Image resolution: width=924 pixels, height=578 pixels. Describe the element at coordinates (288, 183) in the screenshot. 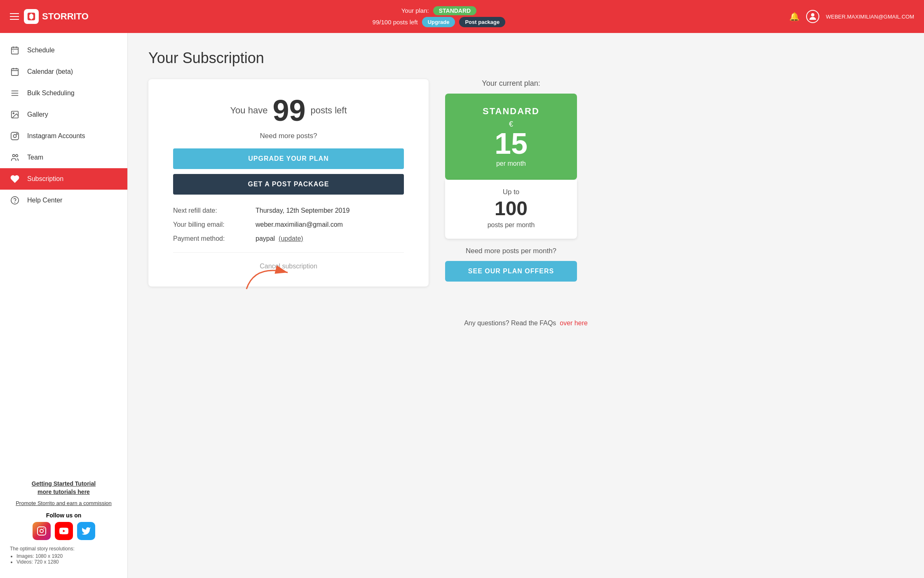

I see `subscription-card: You have 99 posts left Need more posts? …` at that location.